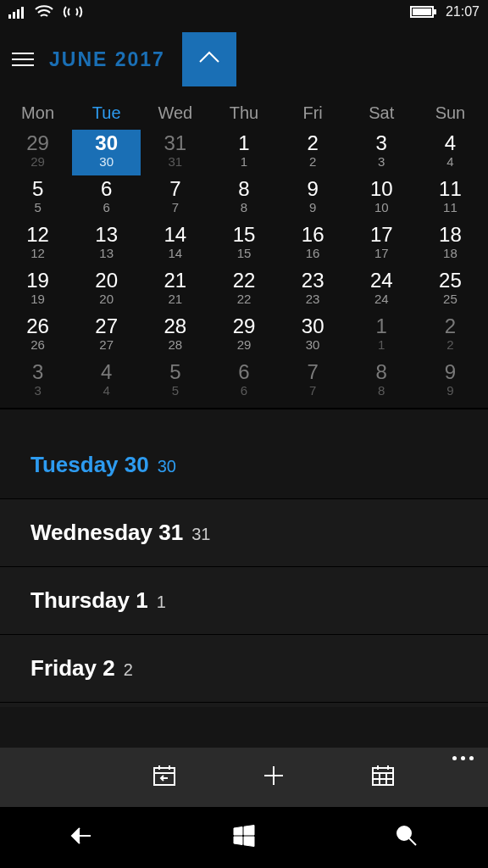 The width and height of the screenshot is (488, 868). What do you see at coordinates (381, 143) in the screenshot?
I see `day-number: 3` at bounding box center [381, 143].